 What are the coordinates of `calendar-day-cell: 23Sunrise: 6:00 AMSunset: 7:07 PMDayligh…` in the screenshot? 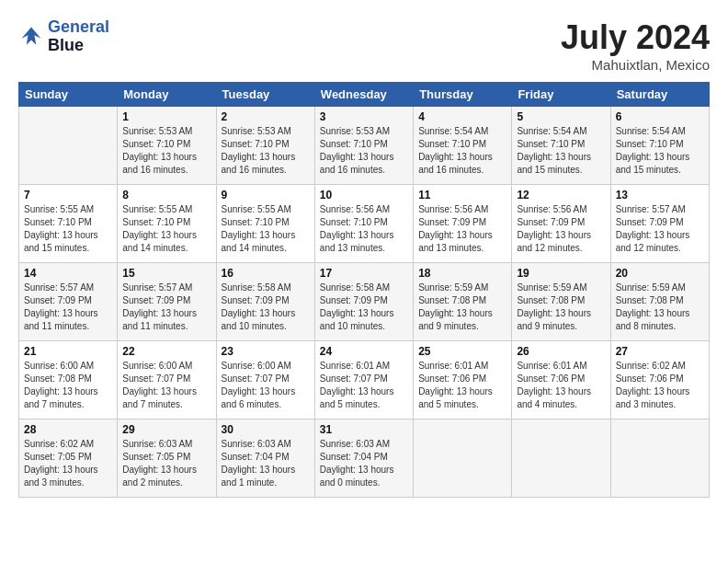 It's located at (265, 381).